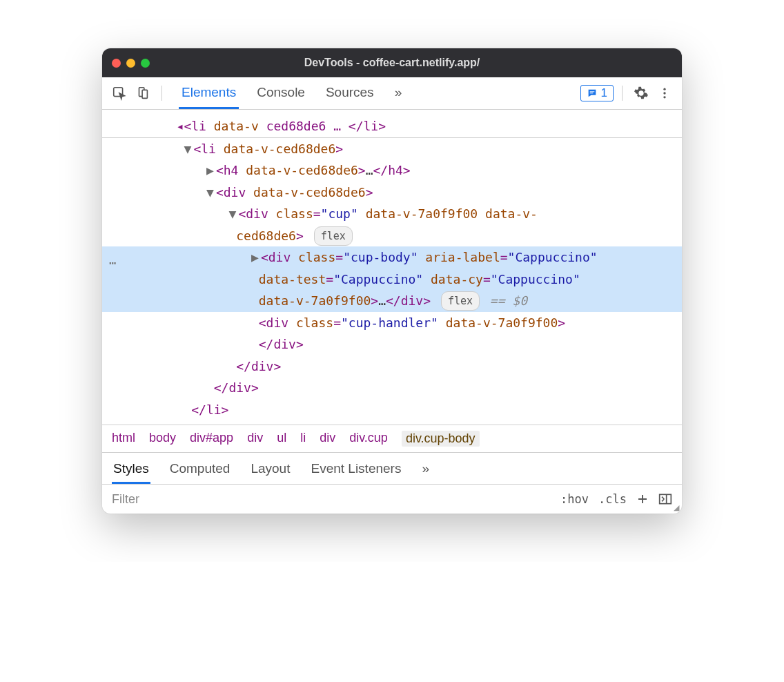  What do you see at coordinates (643, 499) in the screenshot?
I see `add-rule-icon` at bounding box center [643, 499].